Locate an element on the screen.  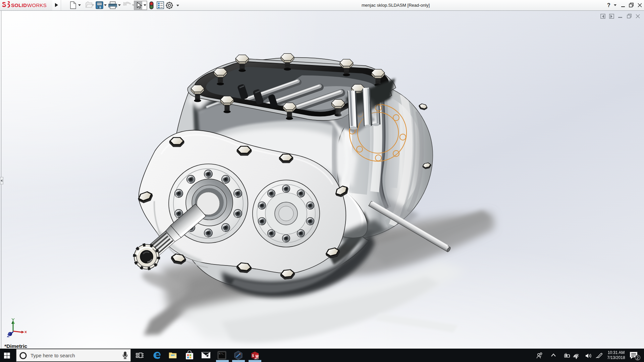
svg-text: 2017 is located at coordinates (257, 359).